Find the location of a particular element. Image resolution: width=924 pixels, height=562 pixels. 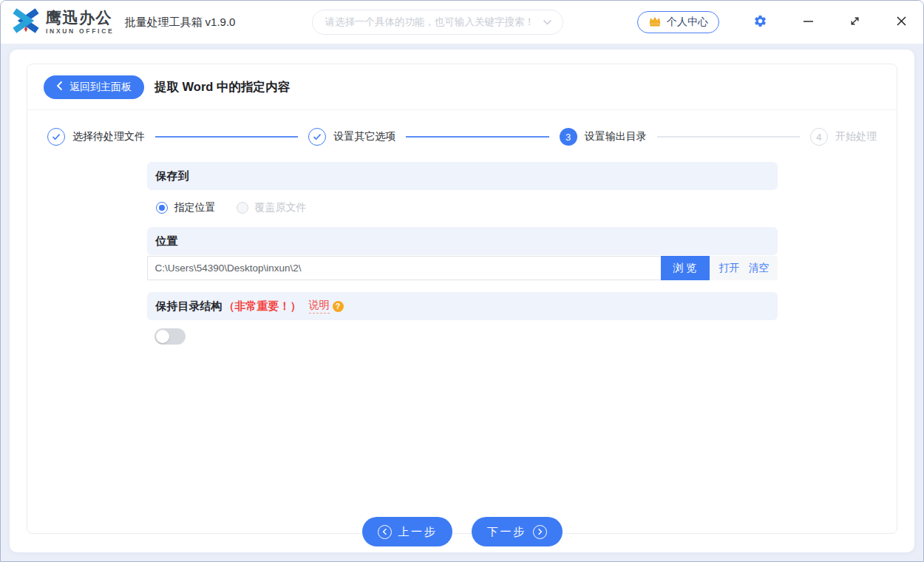

prev-button-label: 上一步 is located at coordinates (418, 532).